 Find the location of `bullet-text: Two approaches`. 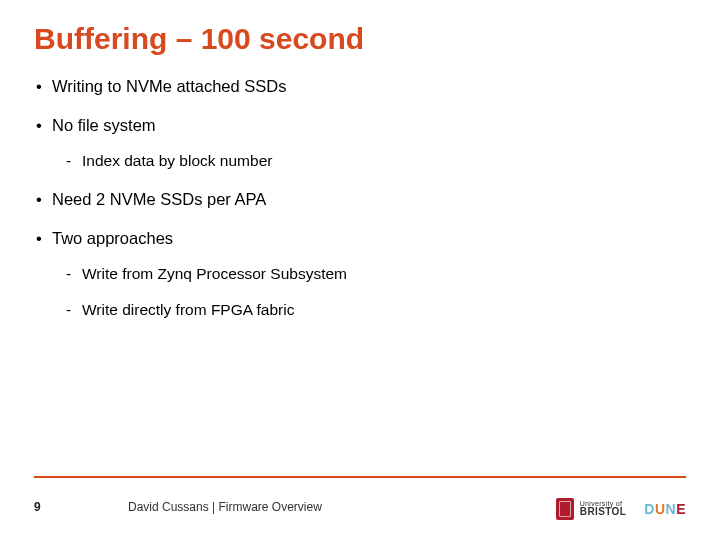

bullet-text: Two approaches is located at coordinates (112, 238).